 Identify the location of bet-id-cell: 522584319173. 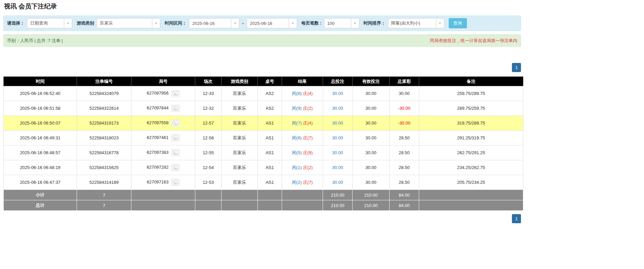
(104, 123).